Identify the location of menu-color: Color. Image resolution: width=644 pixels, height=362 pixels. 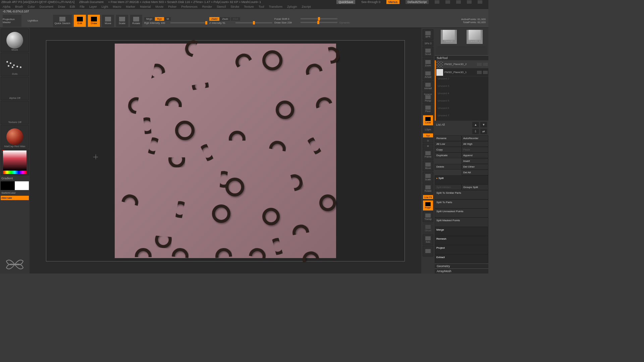
(32, 7).